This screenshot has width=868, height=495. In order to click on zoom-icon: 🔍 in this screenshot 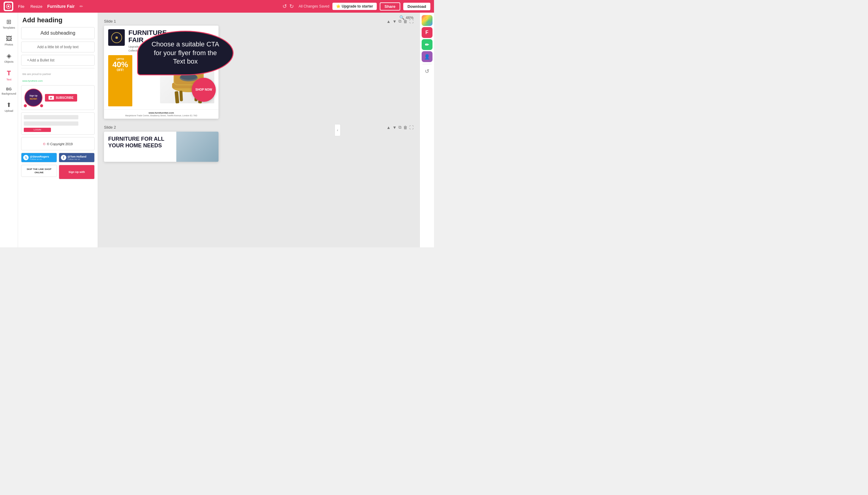, I will do `click(402, 17)`.